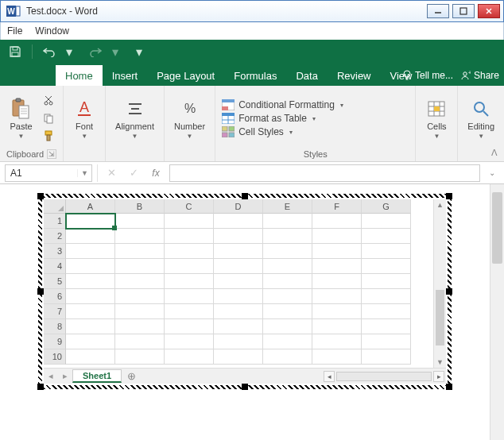 This screenshot has width=504, height=440. I want to click on column-header: E, so click(288, 206).